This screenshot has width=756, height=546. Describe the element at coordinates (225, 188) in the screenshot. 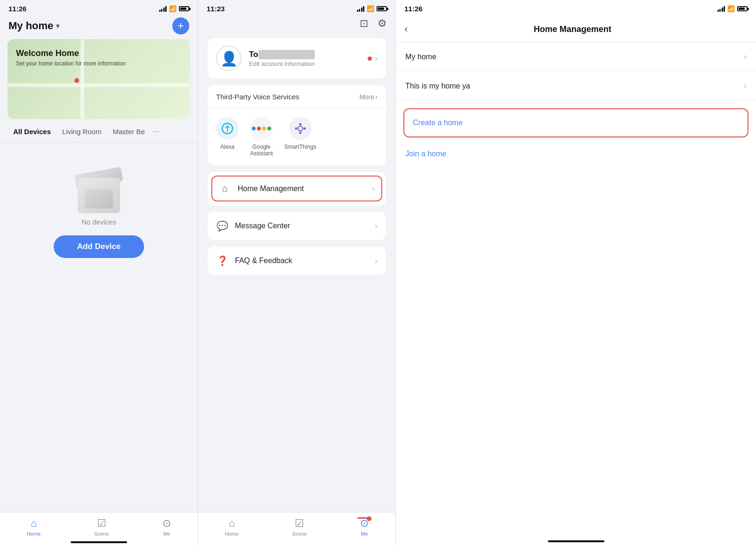

I see `home-management-icon: ⌂` at that location.